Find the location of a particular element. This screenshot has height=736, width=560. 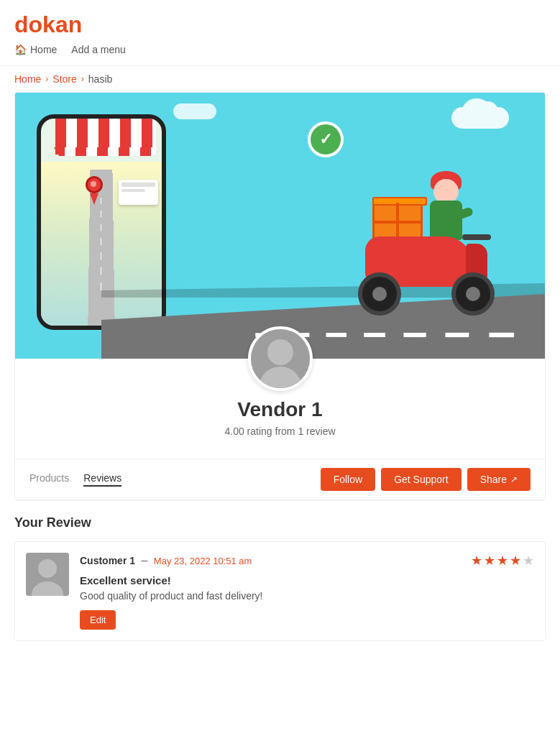

review-card: Customer 1 – May 23, 2022 10:51 am ★ ★ ★… is located at coordinates (280, 591).